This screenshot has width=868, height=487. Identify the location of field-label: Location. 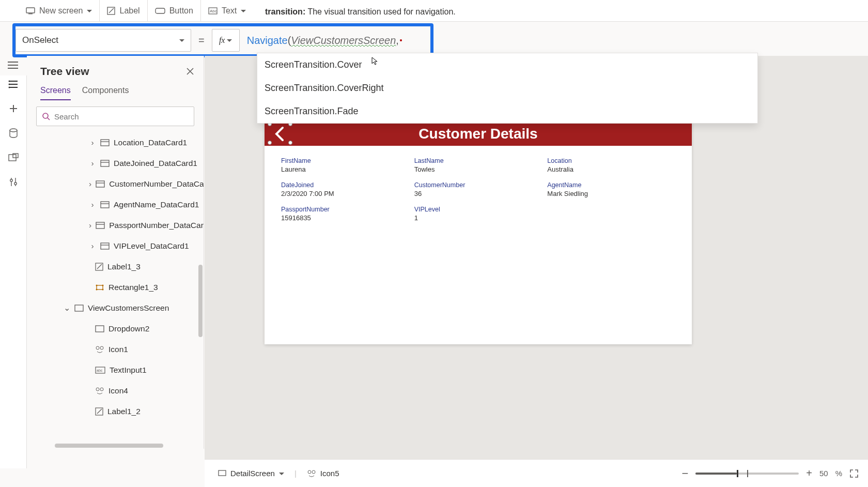
(611, 161).